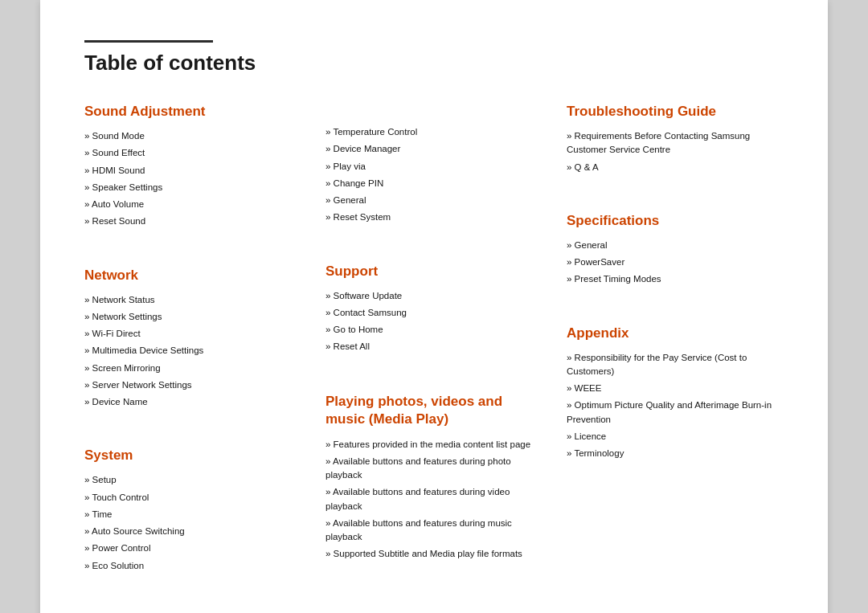 This screenshot has height=613, width=868. Describe the element at coordinates (193, 178) in the screenshot. I see `section-sound-adjustment: Sound Adjustment Sound Mode Sound Effect…` at that location.